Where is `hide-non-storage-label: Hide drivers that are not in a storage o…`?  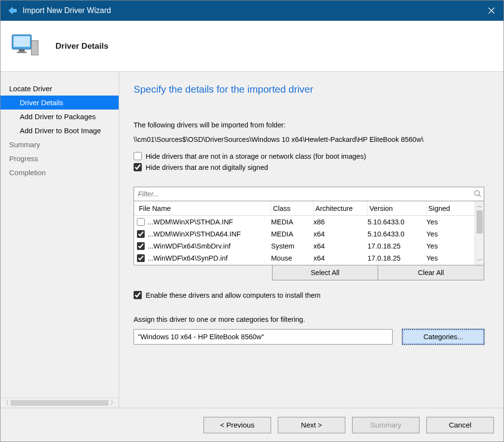 hide-non-storage-label: Hide drivers that are not in a storage o… is located at coordinates (256, 156).